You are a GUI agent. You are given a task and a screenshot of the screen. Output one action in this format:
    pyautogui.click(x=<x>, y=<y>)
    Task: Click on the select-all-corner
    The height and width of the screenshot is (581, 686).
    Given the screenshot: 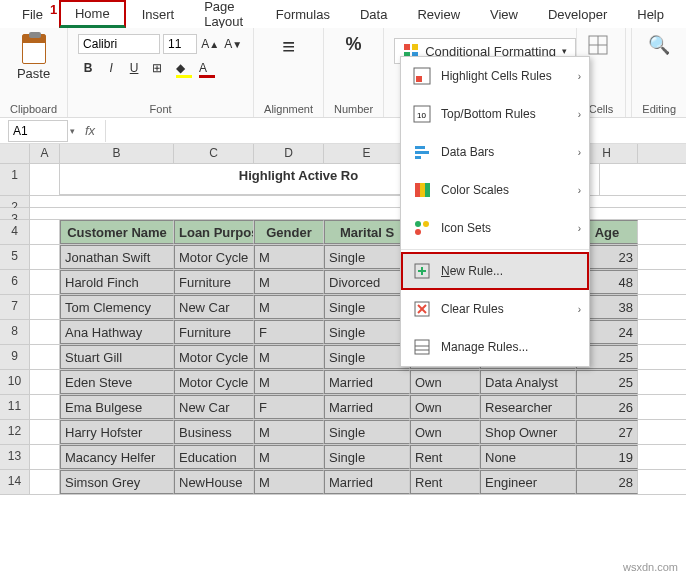 What is the action you would take?
    pyautogui.click(x=15, y=154)
    